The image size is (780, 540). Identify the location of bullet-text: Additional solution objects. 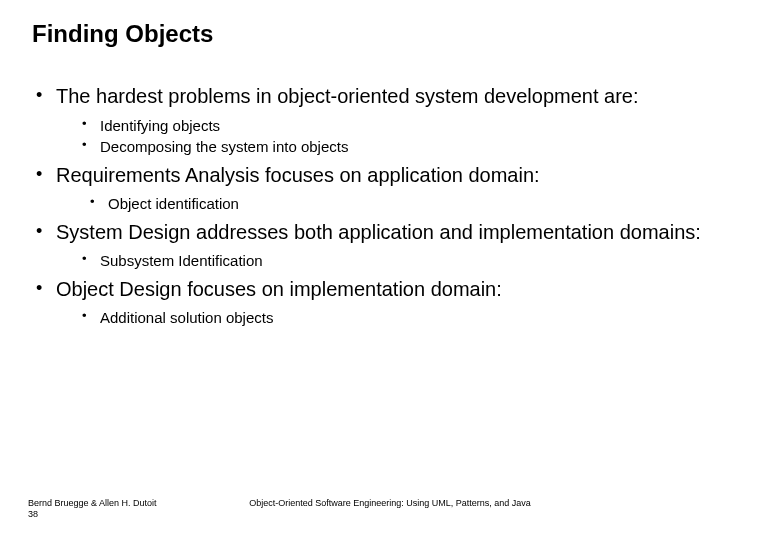
(186, 318).